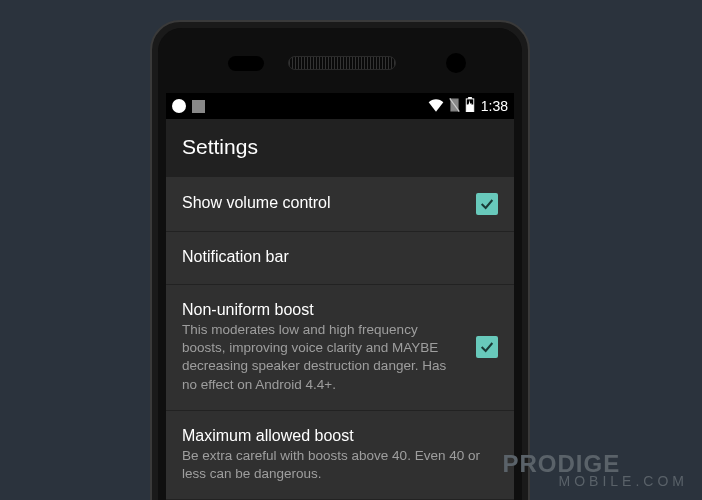 The image size is (702, 500). I want to click on setting-title: Show volume control, so click(323, 203).